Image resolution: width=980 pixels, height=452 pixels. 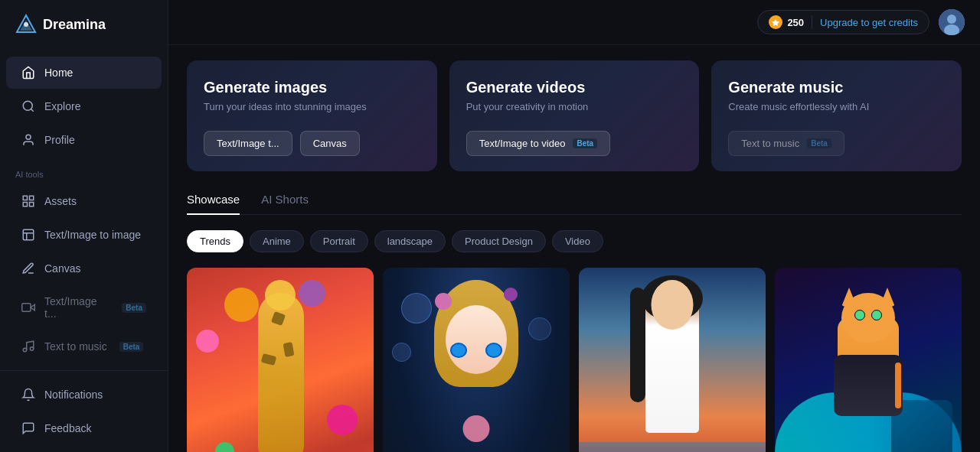 What do you see at coordinates (836, 107) in the screenshot?
I see `music-card-desc: Create music effortlessly with AI` at bounding box center [836, 107].